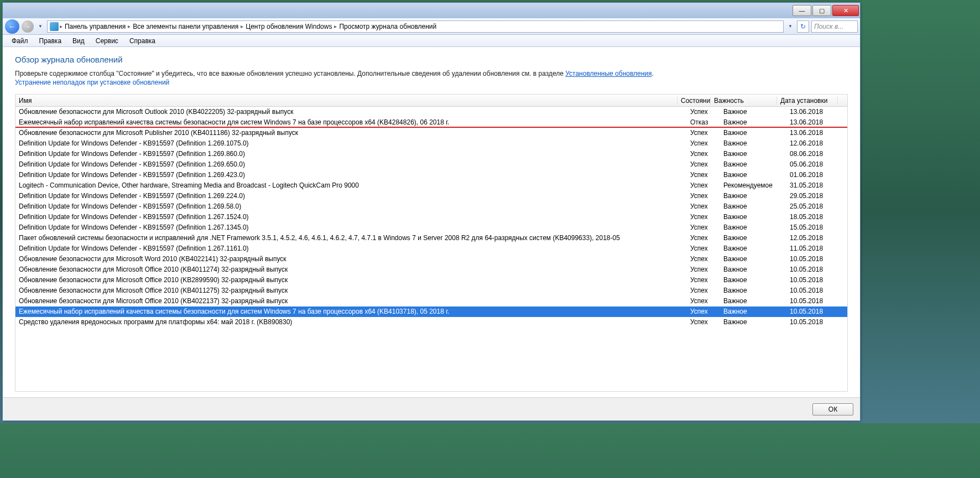  I want to click on cell-date: 18.05.2018, so click(817, 217).